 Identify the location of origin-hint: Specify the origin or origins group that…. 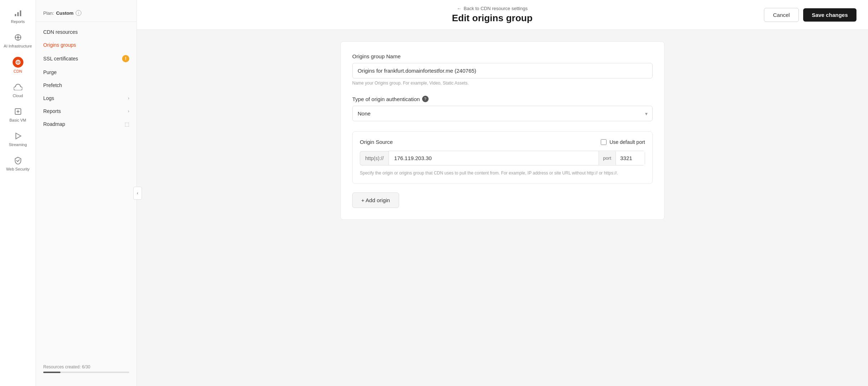
(502, 173).